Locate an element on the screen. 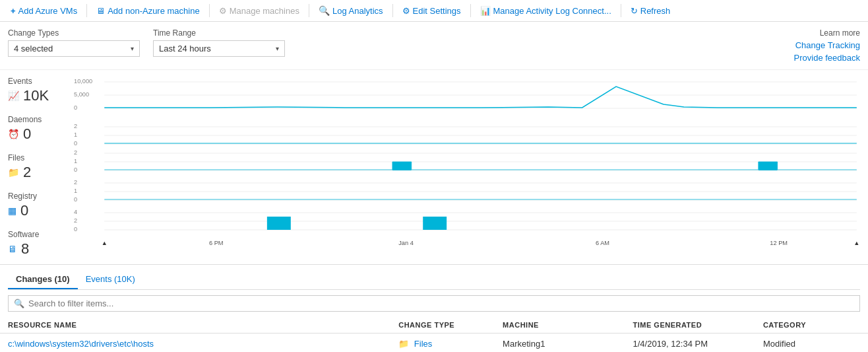  registry-label: Registry is located at coordinates (38, 196).